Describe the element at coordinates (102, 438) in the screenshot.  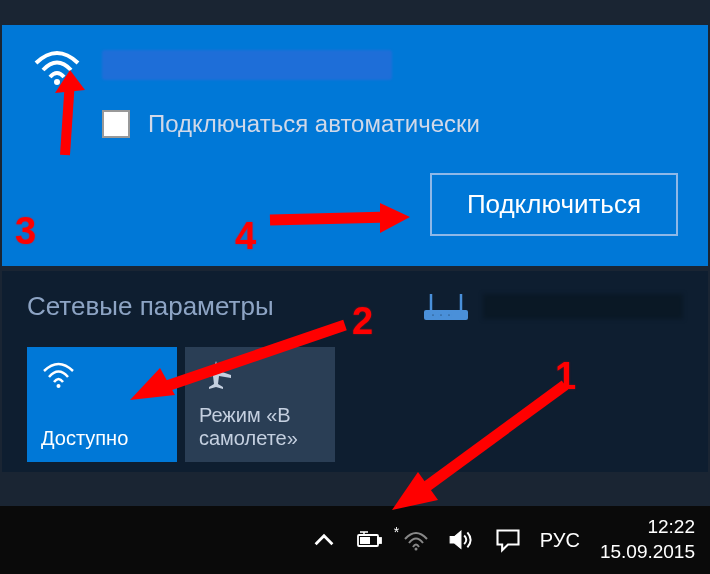
I see `wifi-tile-label: Доступно` at that location.